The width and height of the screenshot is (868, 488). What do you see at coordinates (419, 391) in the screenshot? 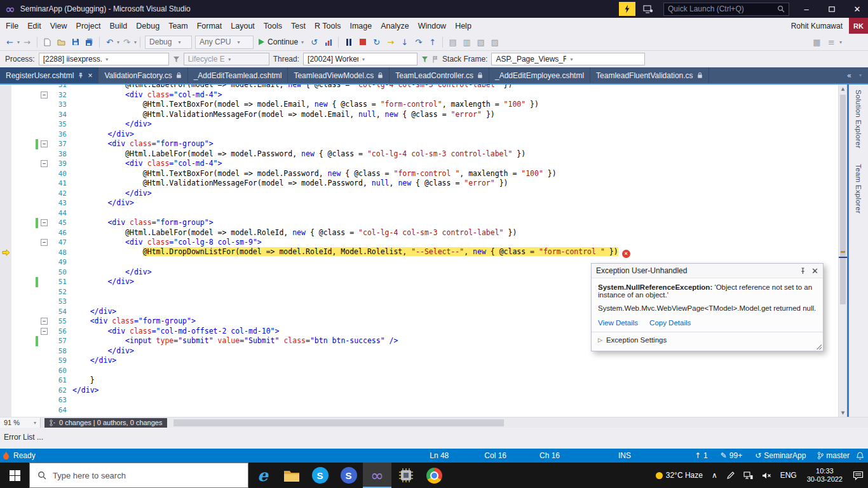
I see `code-line-62: 62</div>` at bounding box center [419, 391].